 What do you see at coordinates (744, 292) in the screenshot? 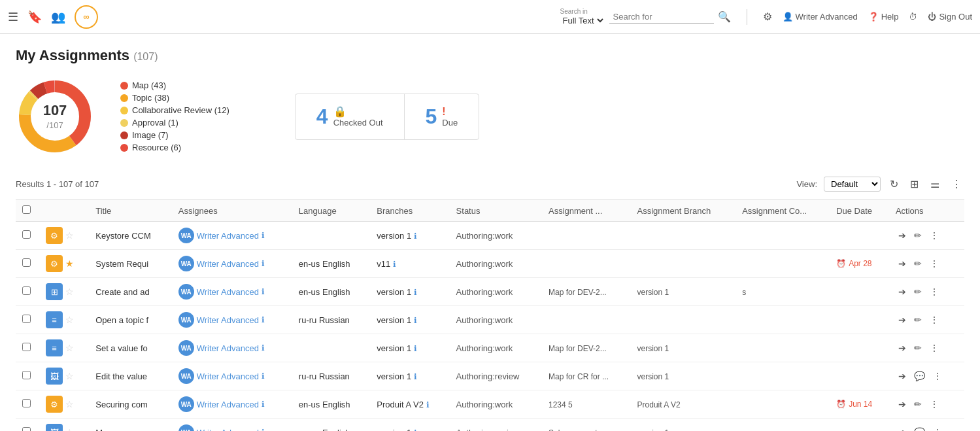
I see `row-assignment-co: s` at bounding box center [744, 292].